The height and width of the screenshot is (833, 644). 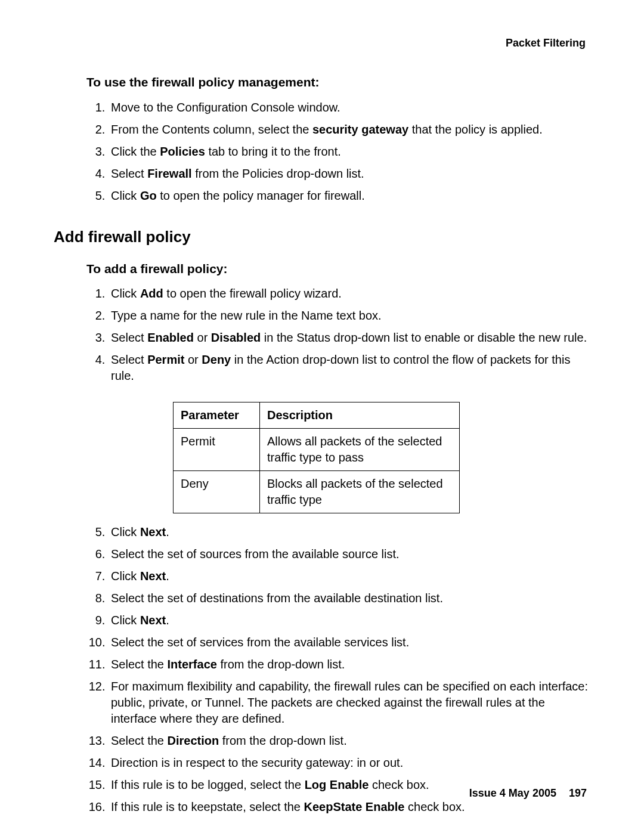 I want to click on list-item: If this rule is to keepstate, select the…, so click(x=349, y=807).